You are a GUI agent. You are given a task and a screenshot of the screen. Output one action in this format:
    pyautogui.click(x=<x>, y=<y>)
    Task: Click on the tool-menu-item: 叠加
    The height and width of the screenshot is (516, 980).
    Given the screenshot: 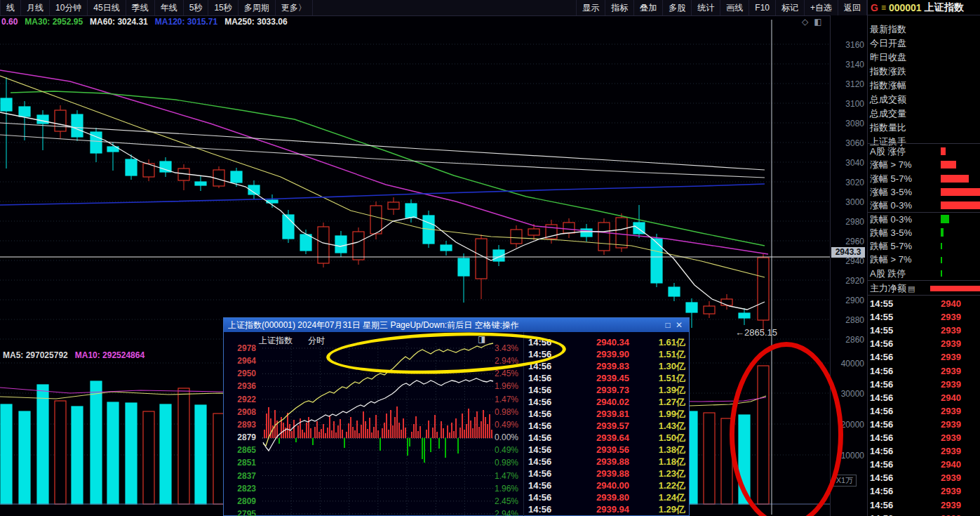 What is the action you would take?
    pyautogui.click(x=648, y=8)
    